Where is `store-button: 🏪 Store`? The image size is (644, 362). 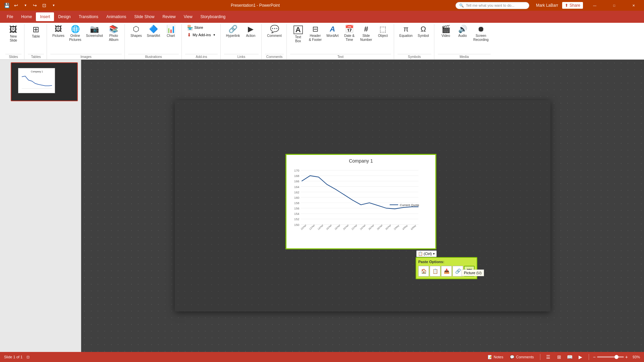
store-button: 🏪 Store is located at coordinates (201, 27).